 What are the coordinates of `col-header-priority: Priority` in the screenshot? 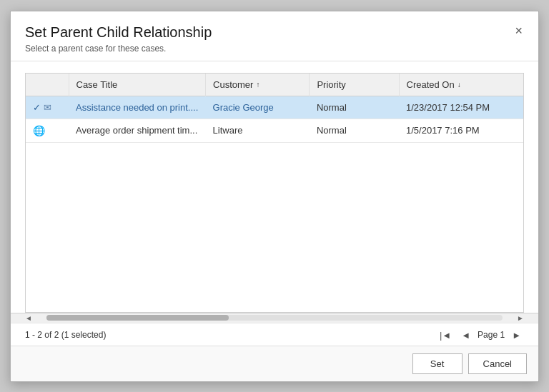 It's located at (355, 85).